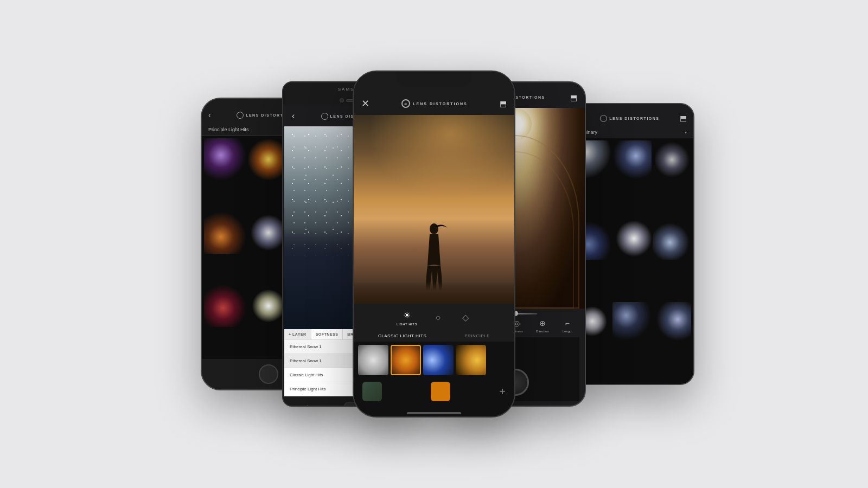  Describe the element at coordinates (441, 391) in the screenshot. I see `filter-swatch` at that location.